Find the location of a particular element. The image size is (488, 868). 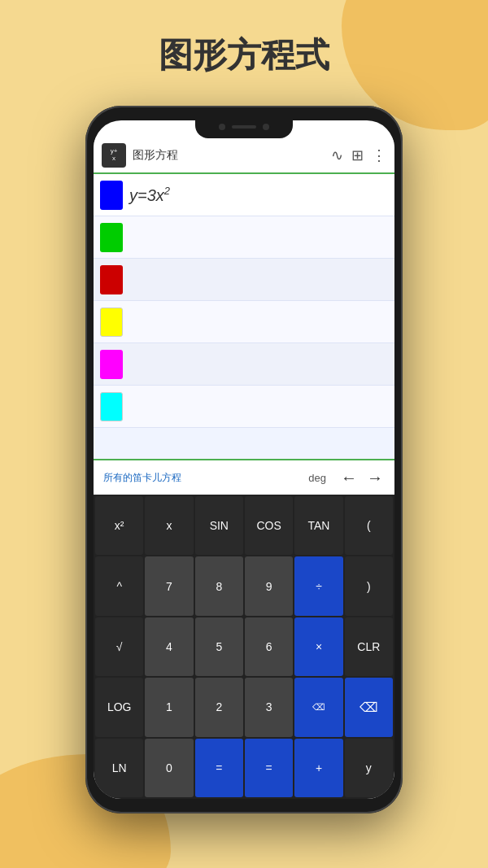

btn-plus: + is located at coordinates (319, 768).